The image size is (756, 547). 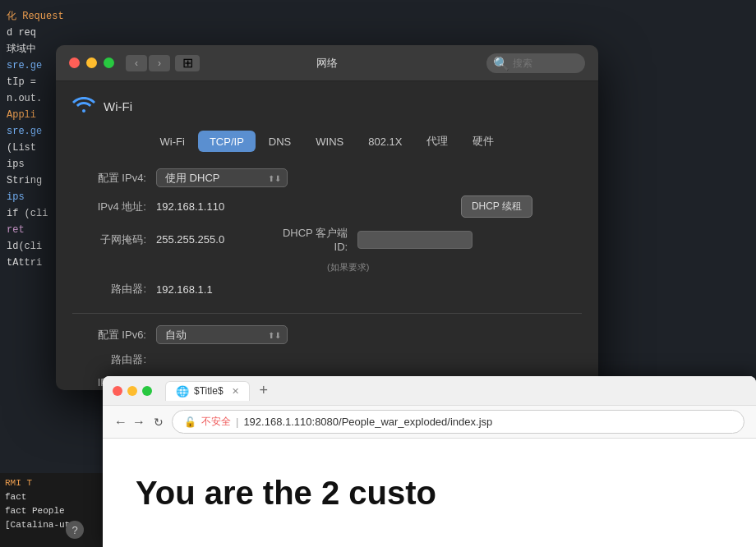 What do you see at coordinates (222, 335) in the screenshot?
I see `ipv6-config-select: 自动` at bounding box center [222, 335].